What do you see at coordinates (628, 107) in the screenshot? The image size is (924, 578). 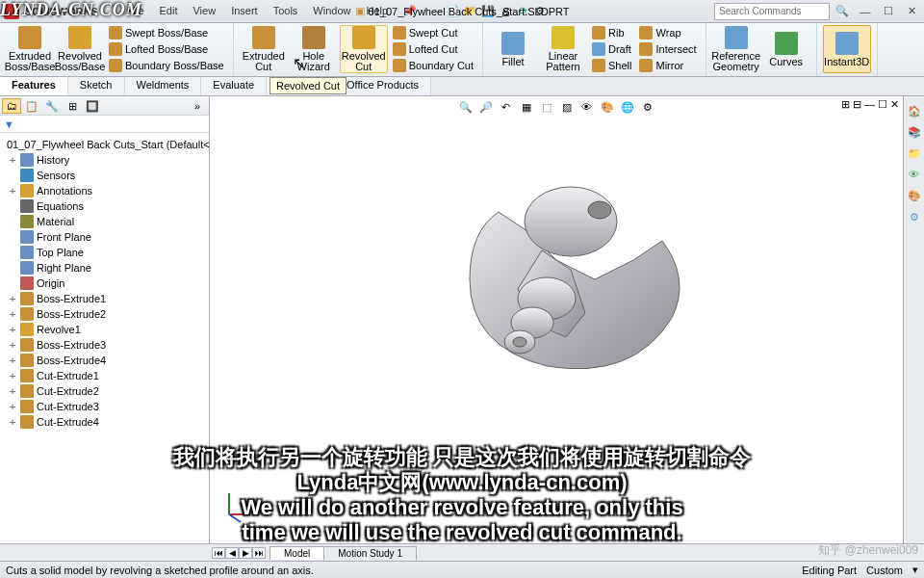 I see `apply-scene-icon: 🌐` at bounding box center [628, 107].